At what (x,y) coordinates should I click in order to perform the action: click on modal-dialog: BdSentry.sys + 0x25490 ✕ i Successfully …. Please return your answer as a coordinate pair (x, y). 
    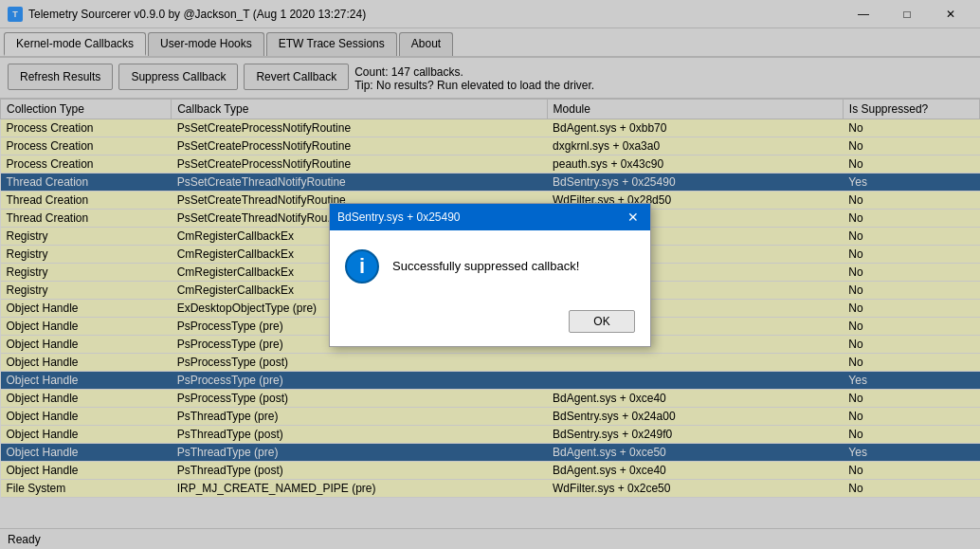
    Looking at the image, I should click on (490, 275).